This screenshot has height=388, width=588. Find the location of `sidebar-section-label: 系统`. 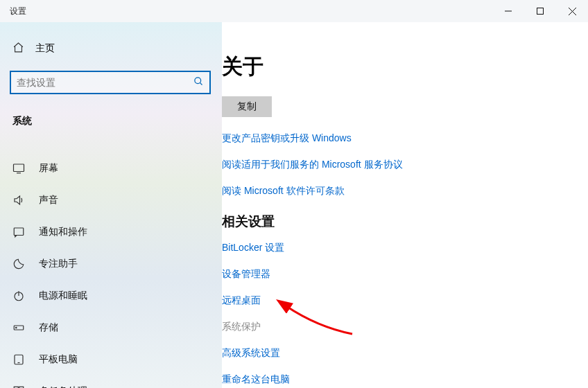

sidebar-section-label: 系统 is located at coordinates (112, 121).